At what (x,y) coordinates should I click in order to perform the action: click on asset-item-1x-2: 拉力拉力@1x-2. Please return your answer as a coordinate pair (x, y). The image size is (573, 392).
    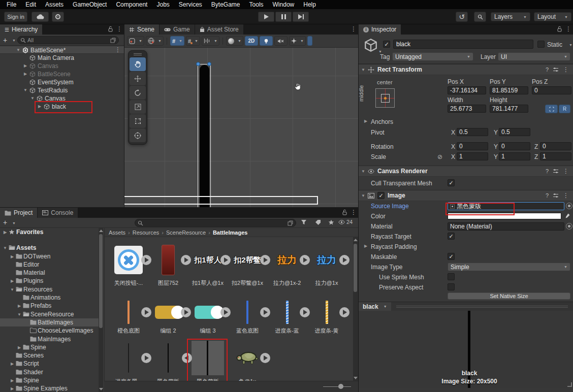
    Looking at the image, I should click on (287, 265).